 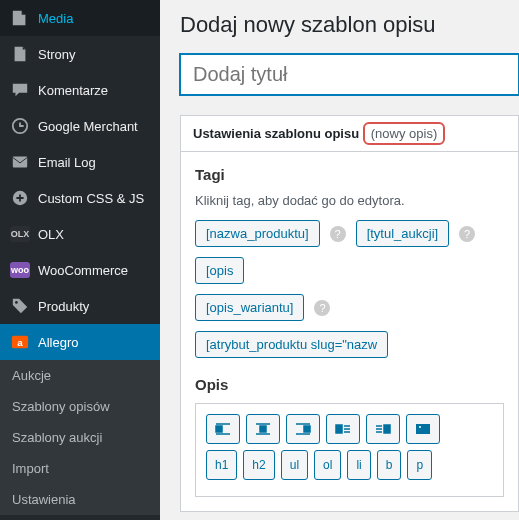 What do you see at coordinates (390, 465) in the screenshot?
I see `b-button: b` at bounding box center [390, 465].